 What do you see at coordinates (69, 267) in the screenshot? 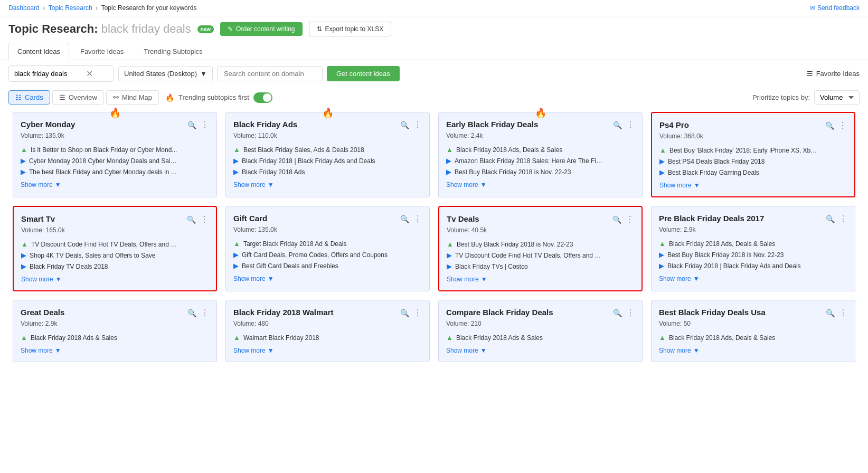
I see `topic-text: Black Friday TV Deals 2018` at bounding box center [69, 267].